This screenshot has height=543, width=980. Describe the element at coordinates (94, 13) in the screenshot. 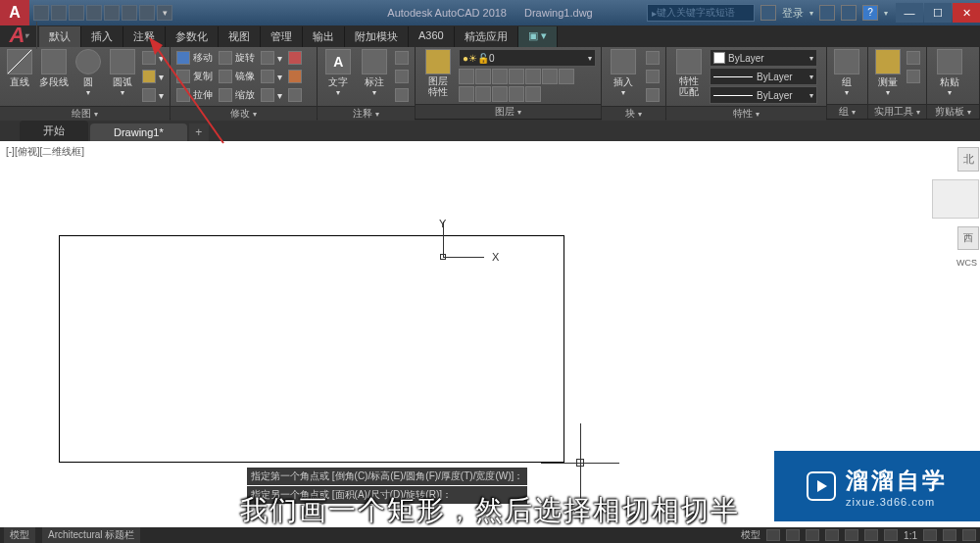

I see `qat-saveas-icon` at that location.